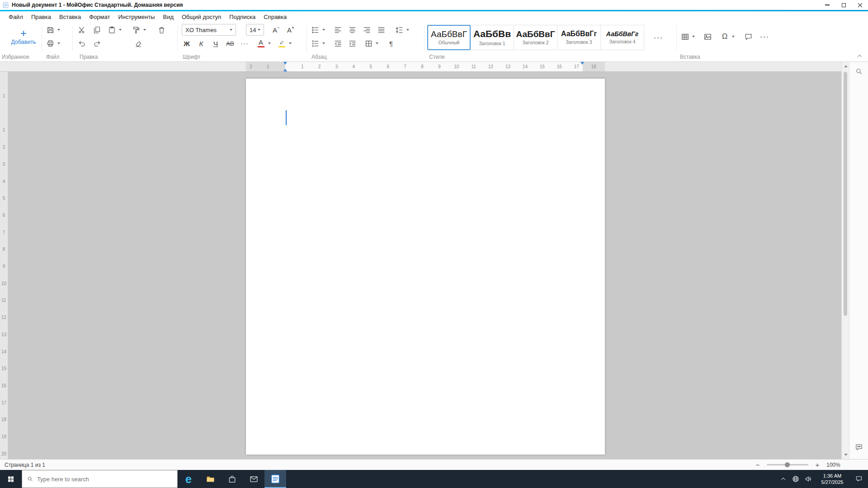 This screenshot has width=868, height=488. I want to click on zoom-level: 100%, so click(835, 465).